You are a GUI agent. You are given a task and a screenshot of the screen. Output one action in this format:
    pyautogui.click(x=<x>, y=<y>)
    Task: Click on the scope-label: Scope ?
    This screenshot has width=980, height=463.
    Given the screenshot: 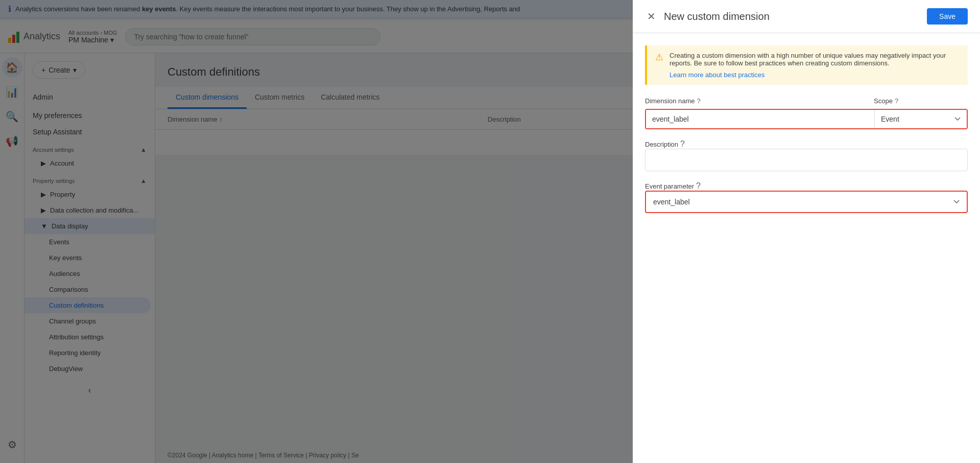 What is the action you would take?
    pyautogui.click(x=921, y=101)
    